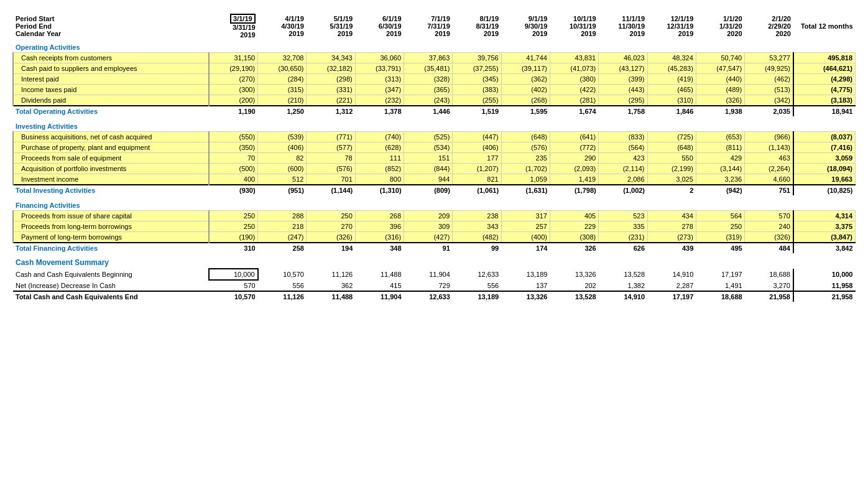 This screenshot has width=868, height=489. I want to click on section-header-row: Financing Activities, so click(434, 204).